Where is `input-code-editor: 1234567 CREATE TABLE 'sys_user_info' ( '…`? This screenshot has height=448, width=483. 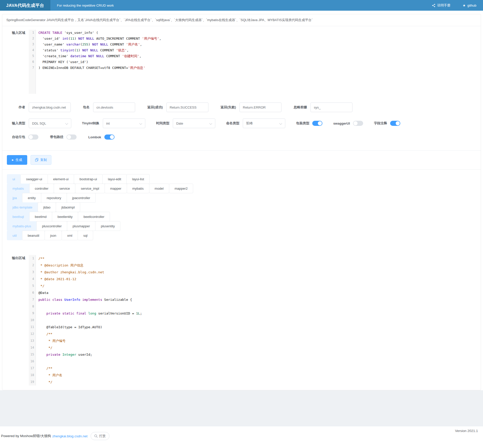 input-code-editor: 1234567 CREATE TABLE 'sys_user_info' ( '… is located at coordinates (252, 62).